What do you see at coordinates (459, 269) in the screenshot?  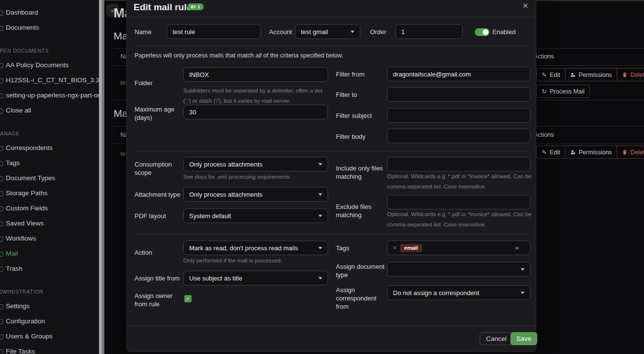 I see `assign-doc-type-select` at bounding box center [459, 269].